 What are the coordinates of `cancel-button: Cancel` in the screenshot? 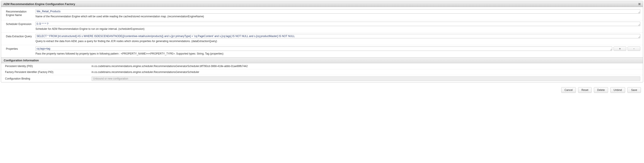 It's located at (568, 90).